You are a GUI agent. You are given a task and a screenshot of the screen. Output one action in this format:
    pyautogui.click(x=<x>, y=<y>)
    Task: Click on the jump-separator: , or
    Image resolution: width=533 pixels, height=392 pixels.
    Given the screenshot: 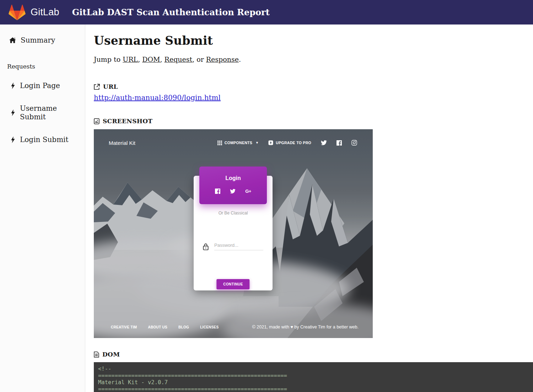 What is the action you would take?
    pyautogui.click(x=199, y=59)
    